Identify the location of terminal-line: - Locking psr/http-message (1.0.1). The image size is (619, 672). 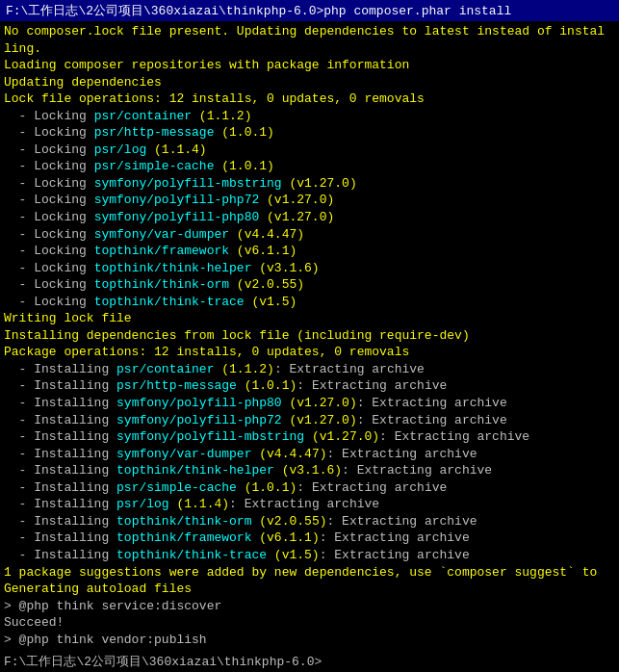
(310, 133).